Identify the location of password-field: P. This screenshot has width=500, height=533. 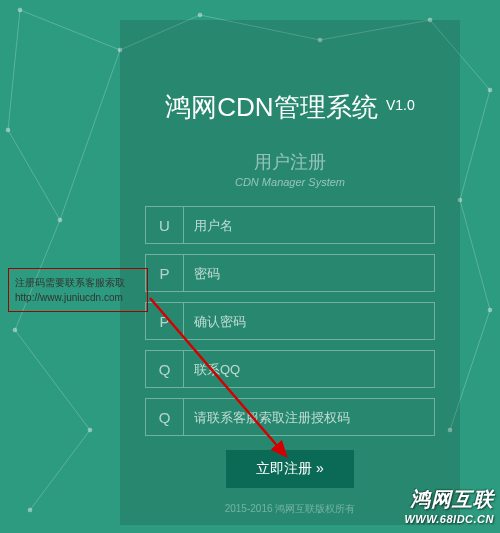
(290, 273).